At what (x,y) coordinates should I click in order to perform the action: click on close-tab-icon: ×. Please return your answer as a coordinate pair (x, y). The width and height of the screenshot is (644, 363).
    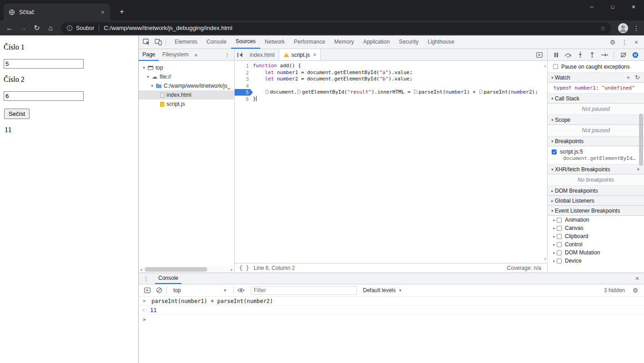
    Looking at the image, I should click on (315, 55).